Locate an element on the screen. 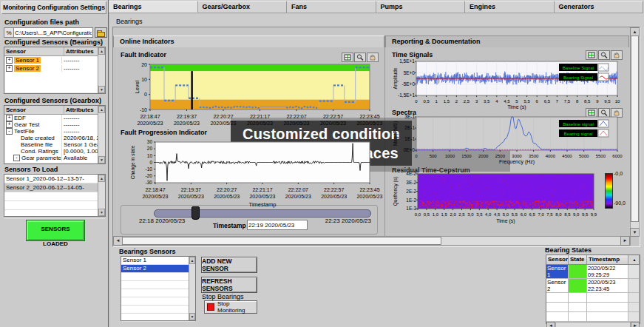 The width and height of the screenshot is (644, 327). config-path-input is located at coordinates (53, 33).